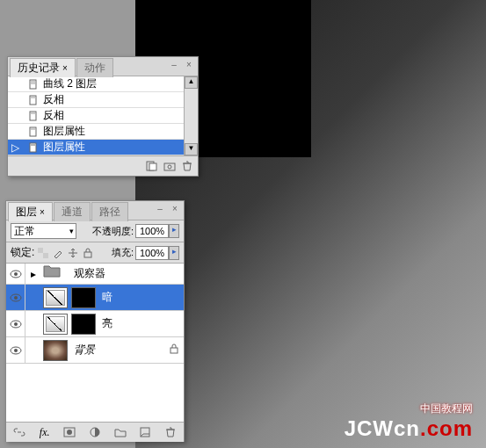 The height and width of the screenshot is (448, 486). Describe the element at coordinates (409, 409) in the screenshot. I see `watermark-cn: 中国教程网` at that location.